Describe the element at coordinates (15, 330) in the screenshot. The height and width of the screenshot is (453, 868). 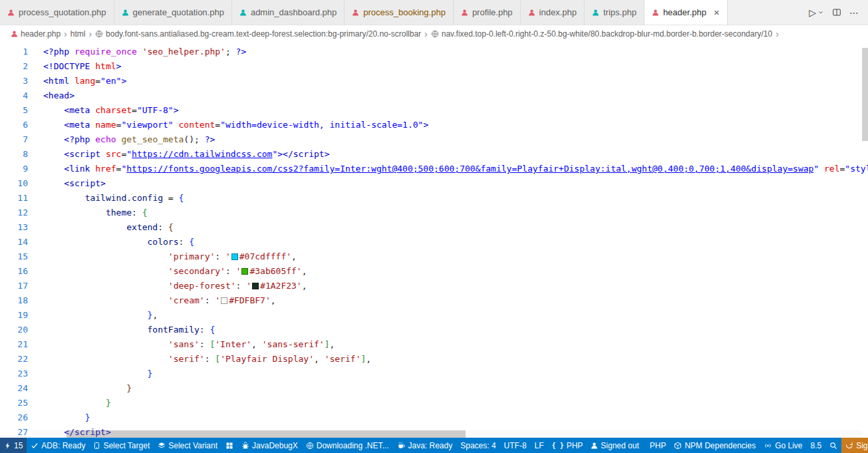
I see `line-number: 20` at that location.